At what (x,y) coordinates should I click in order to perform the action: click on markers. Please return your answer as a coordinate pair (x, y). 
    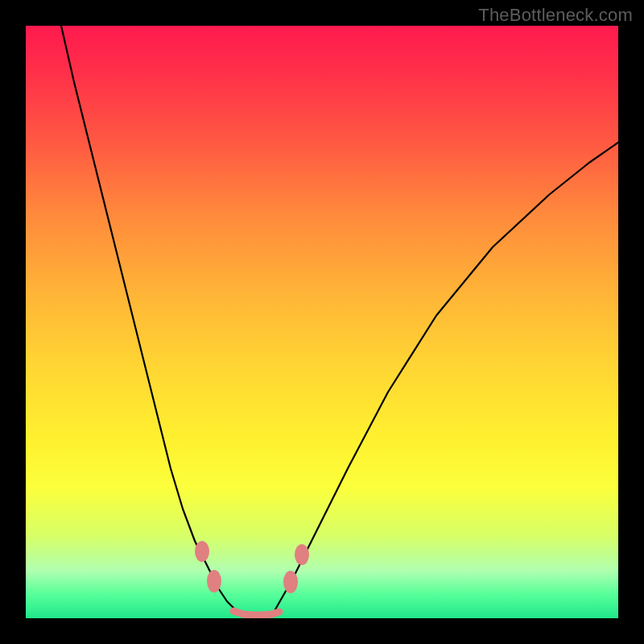
    Looking at the image, I should click on (252, 567).